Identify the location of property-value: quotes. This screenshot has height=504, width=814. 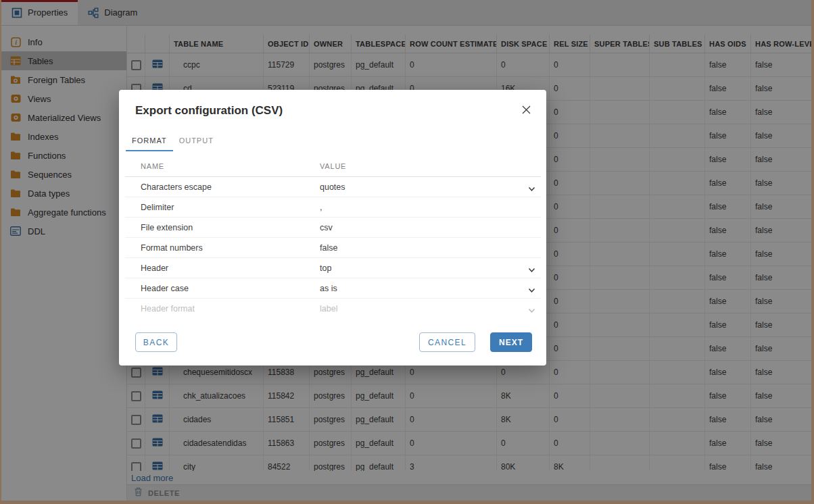
(430, 187).